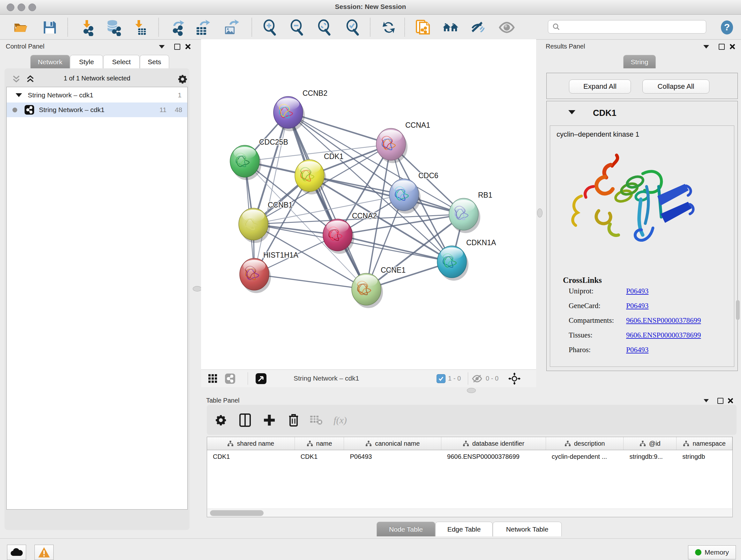  Describe the element at coordinates (178, 27) in the screenshot. I see `export-network-button` at that location.